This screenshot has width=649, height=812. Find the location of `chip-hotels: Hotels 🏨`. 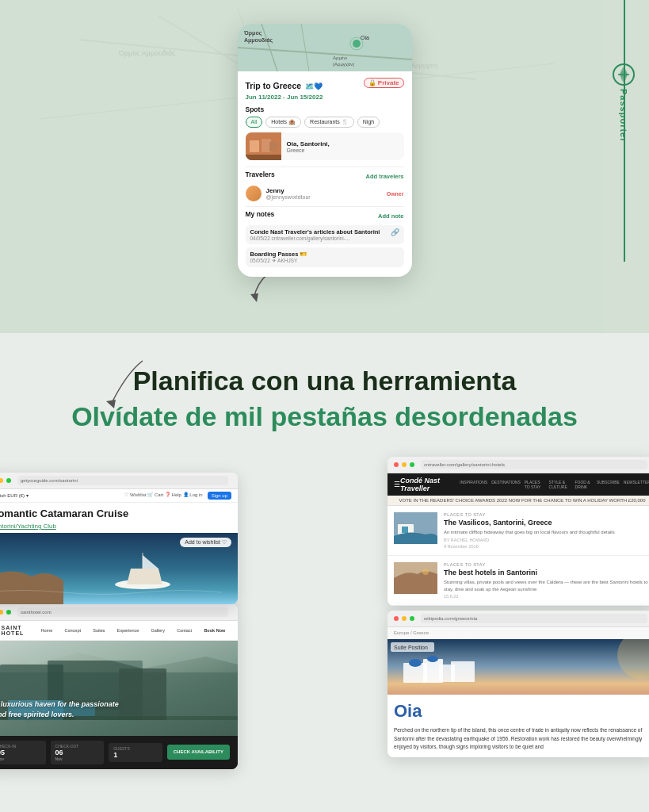

chip-hotels: Hotels 🏨 is located at coordinates (284, 122).